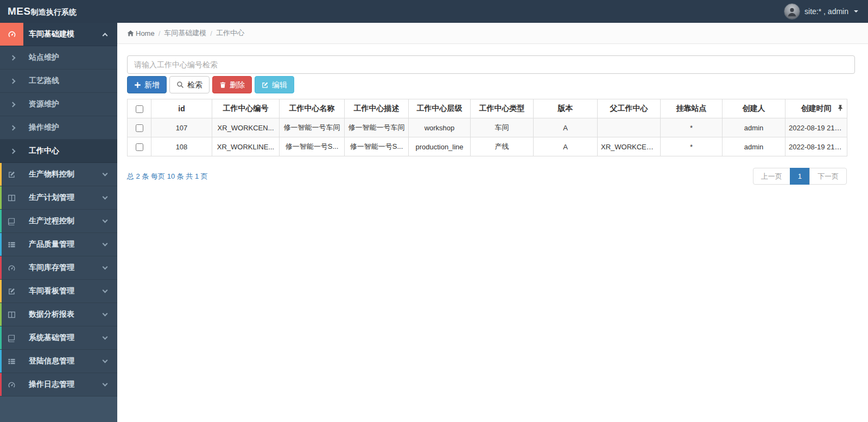 This screenshot has height=422, width=868. Describe the element at coordinates (12, 338) in the screenshot. I see `book-icon` at that location.